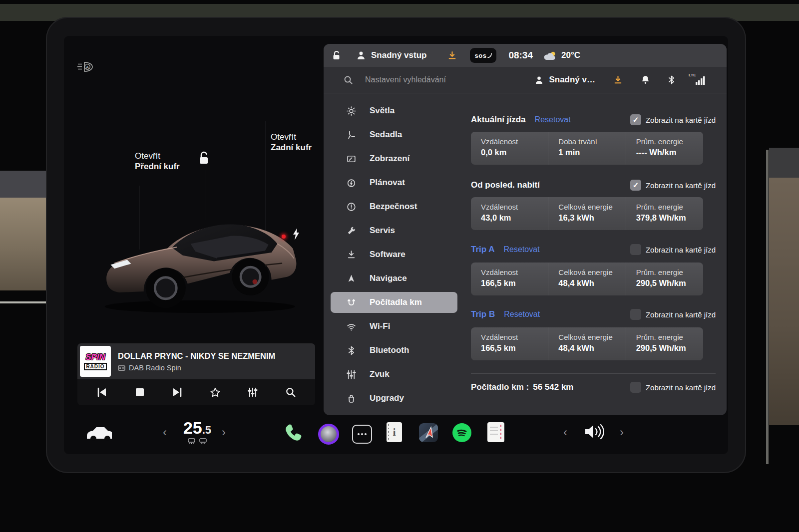 The height and width of the screenshot is (532, 799). What do you see at coordinates (452, 56) in the screenshot?
I see `software-update-icon` at bounding box center [452, 56].